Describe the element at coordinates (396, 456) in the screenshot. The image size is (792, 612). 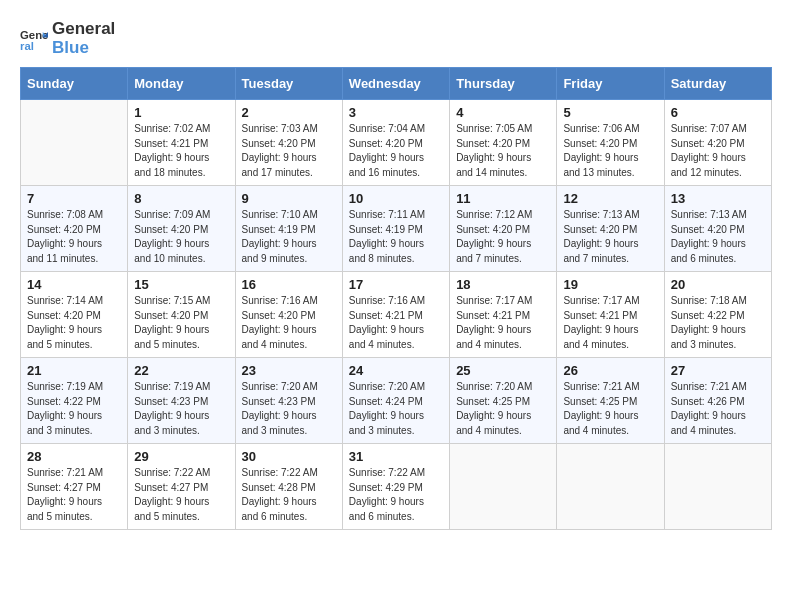
I see `day-number: 31` at that location.